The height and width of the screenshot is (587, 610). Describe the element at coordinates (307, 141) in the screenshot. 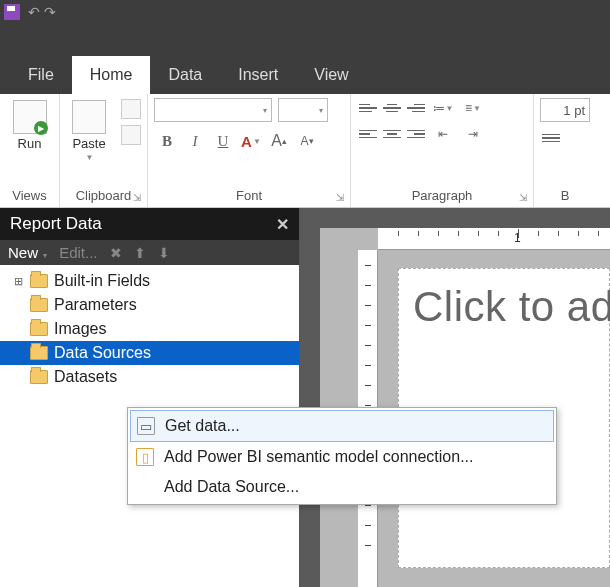

I see `shrink-font-button: A▾` at that location.